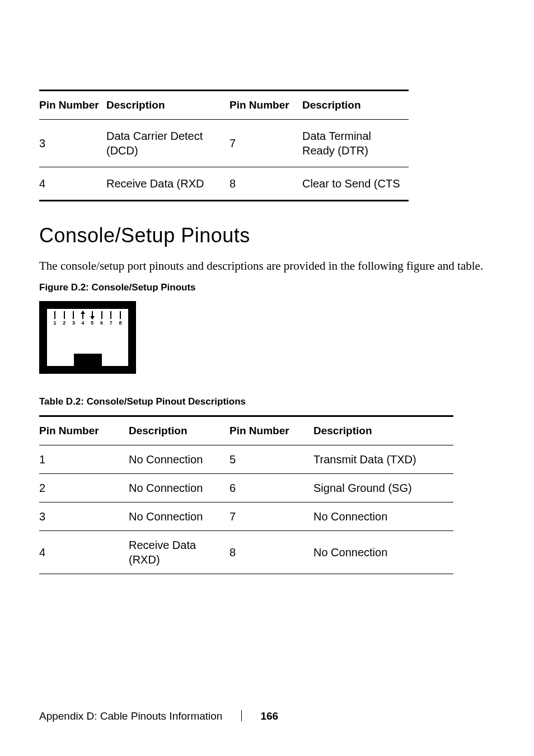 Image resolution: width=534 pixels, height=756 pixels. I want to click on page-footer: Appendix D: Cable Pinouts Information 16…, so click(159, 716).